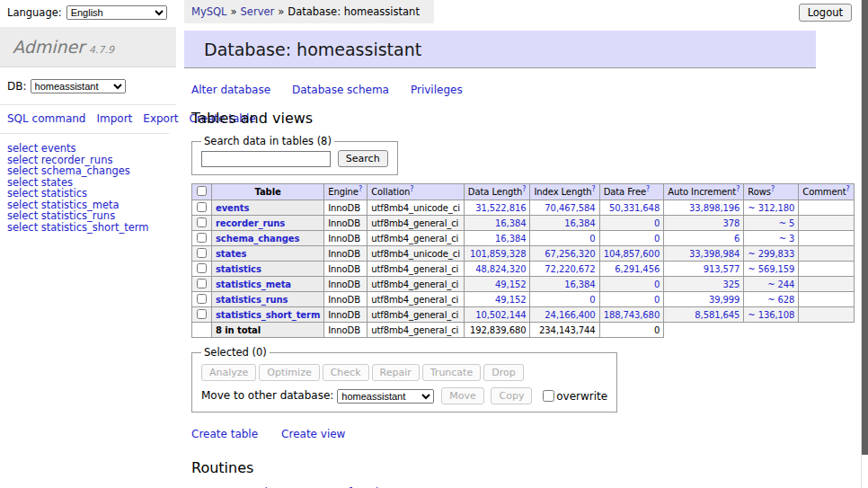 The width and height of the screenshot is (868, 488). Describe the element at coordinates (268, 300) in the screenshot. I see `table-name-cell: statistics_runs` at that location.